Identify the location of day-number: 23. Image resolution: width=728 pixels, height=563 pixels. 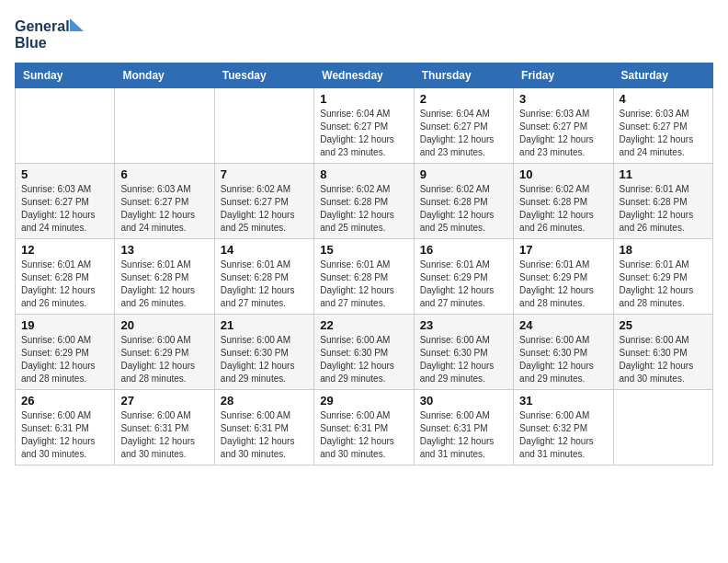
(463, 326).